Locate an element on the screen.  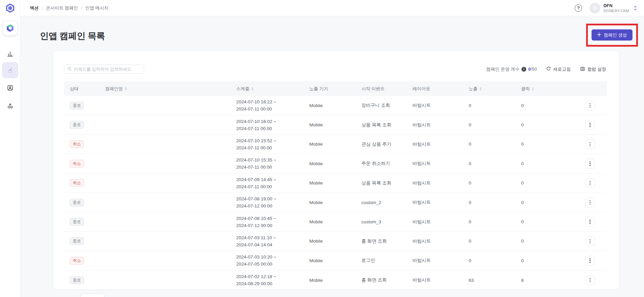
list-controls: 캠페인 운영 개수 i 0/50 새로고침 컬럼 설정 is located at coordinates (546, 69).